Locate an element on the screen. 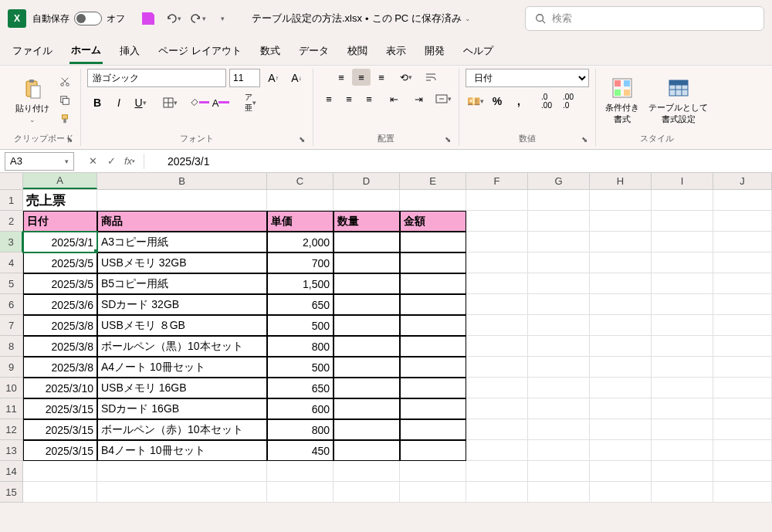 This screenshot has height=532, width=772. undo-button: ▾ is located at coordinates (173, 19).